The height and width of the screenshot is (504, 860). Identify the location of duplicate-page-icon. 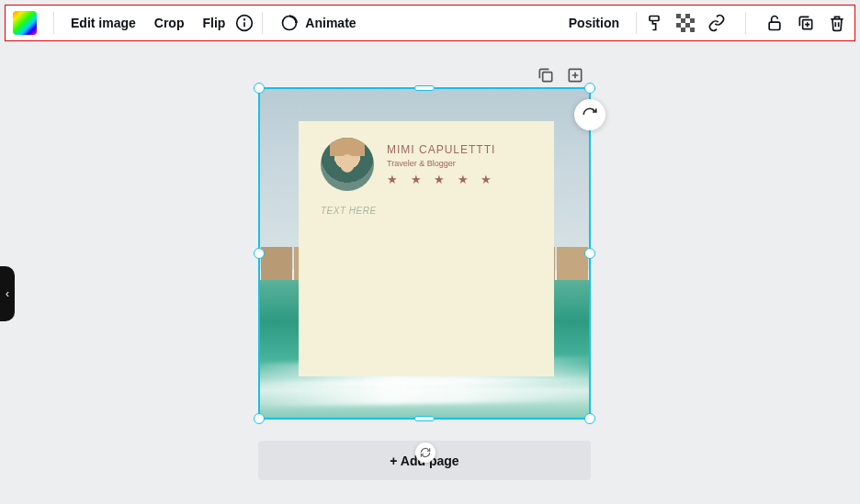
(546, 75).